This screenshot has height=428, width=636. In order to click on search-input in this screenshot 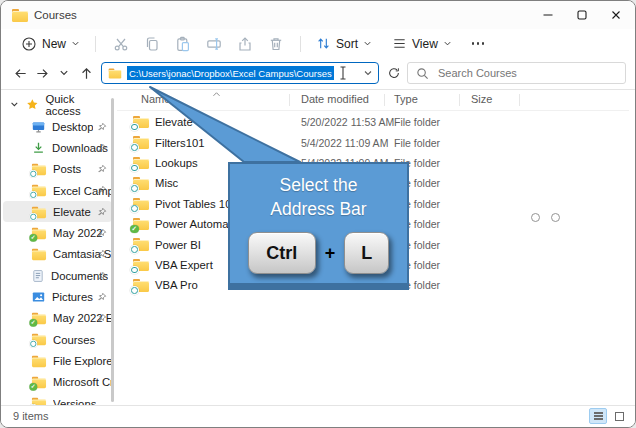, I will do `click(526, 73)`.